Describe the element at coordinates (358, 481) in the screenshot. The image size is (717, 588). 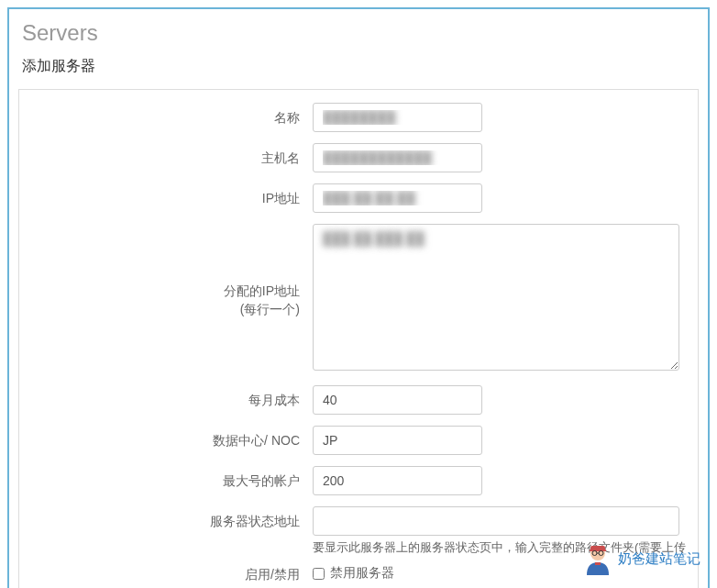
I see `row-max-accounts: 最大号的帐户` at that location.